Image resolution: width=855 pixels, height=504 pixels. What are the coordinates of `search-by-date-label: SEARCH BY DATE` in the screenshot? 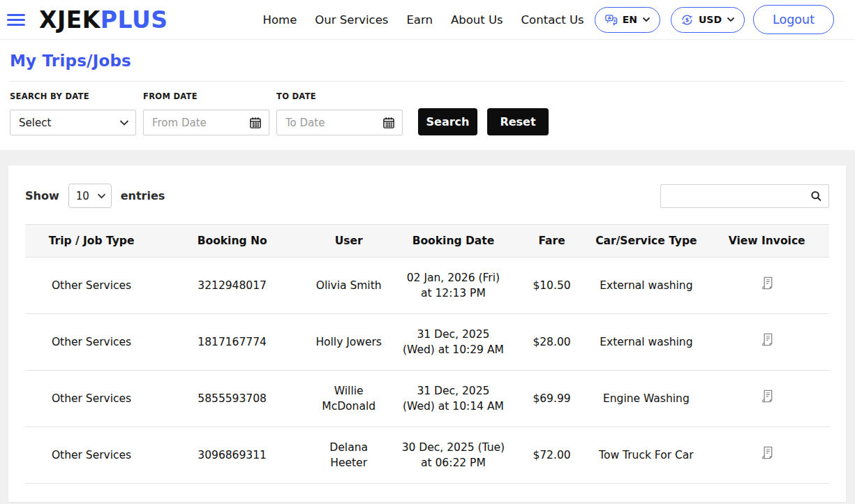 It's located at (73, 96).